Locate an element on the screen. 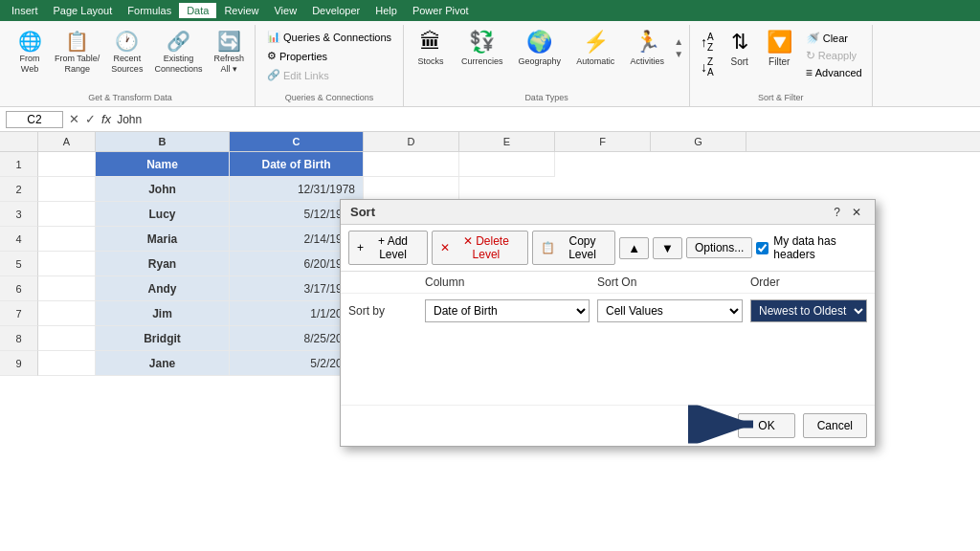 The image size is (980, 551). group-label-data-types: Data Types is located at coordinates (546, 98).